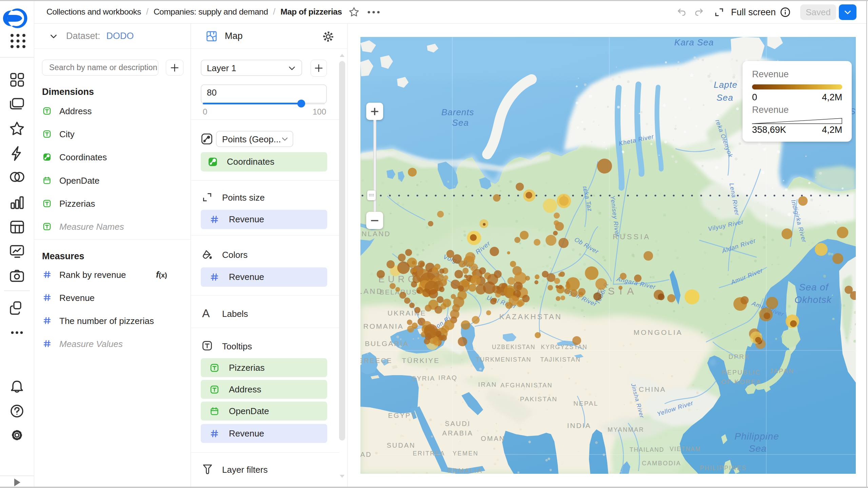  Describe the element at coordinates (739, 357) in the screenshot. I see `svg-text: DPRK` at that location.